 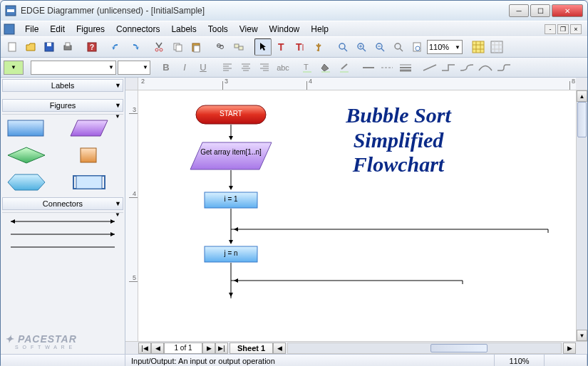 What do you see at coordinates (231, 254) in the screenshot?
I see `flowchart-step2-node: j = n` at bounding box center [231, 254].